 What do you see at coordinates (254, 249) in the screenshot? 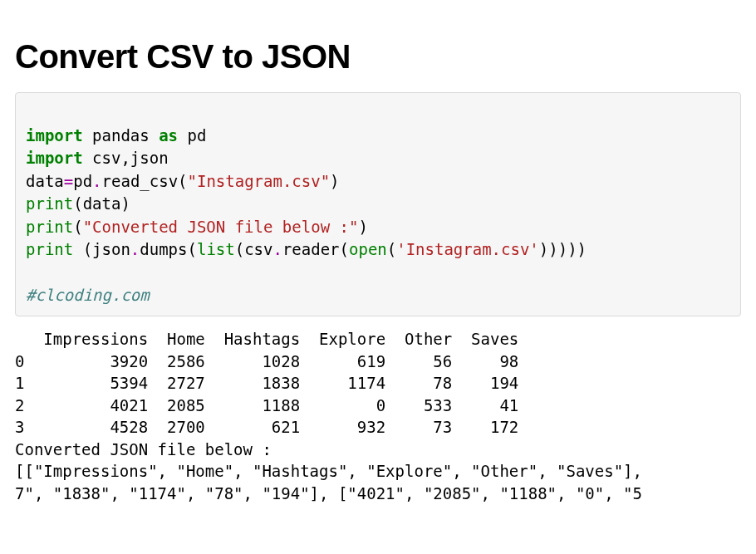
I see `code-text: (csv` at bounding box center [254, 249].